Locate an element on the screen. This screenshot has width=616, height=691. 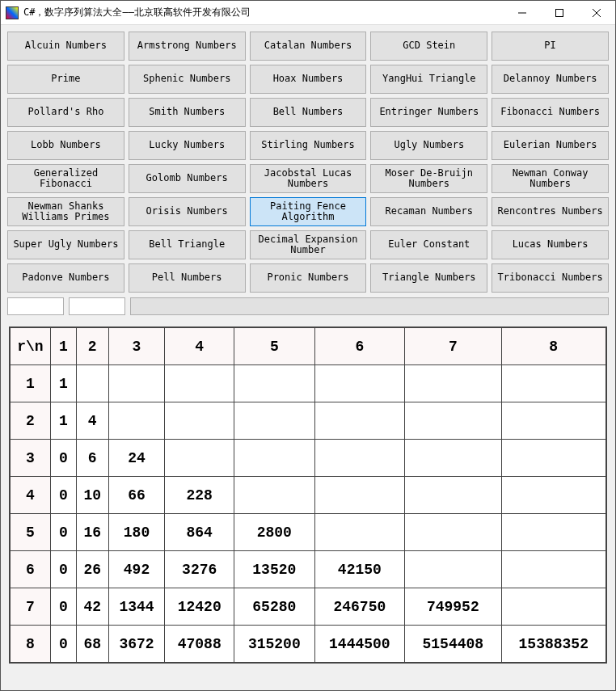
table-col-header: 6 is located at coordinates (360, 347).